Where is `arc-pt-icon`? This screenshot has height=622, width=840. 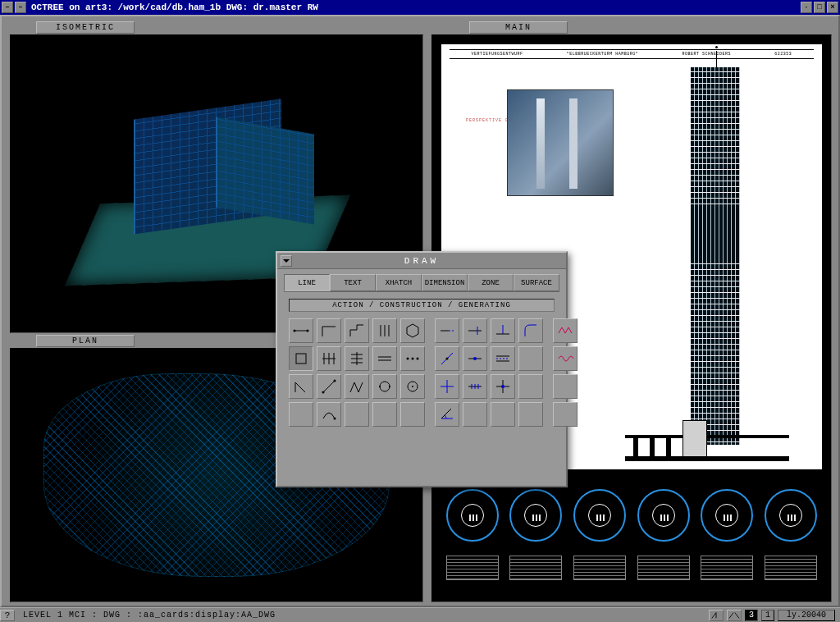
arc-pt-icon is located at coordinates (329, 414).